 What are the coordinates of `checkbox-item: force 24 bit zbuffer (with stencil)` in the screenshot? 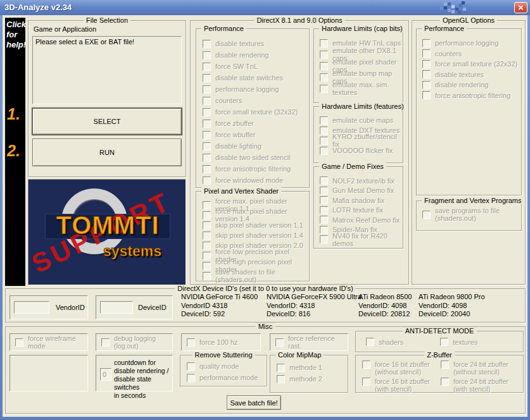 It's located at (480, 385).